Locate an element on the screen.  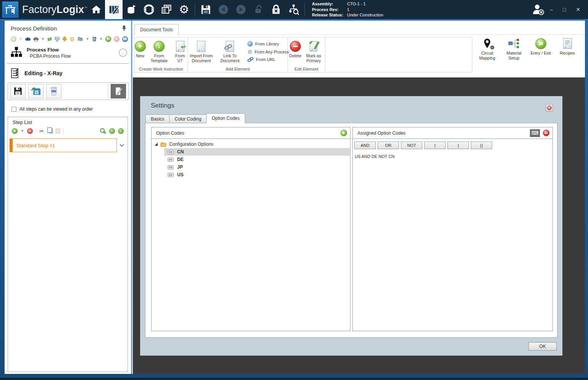
bell-icon is located at coordinates (65, 39).